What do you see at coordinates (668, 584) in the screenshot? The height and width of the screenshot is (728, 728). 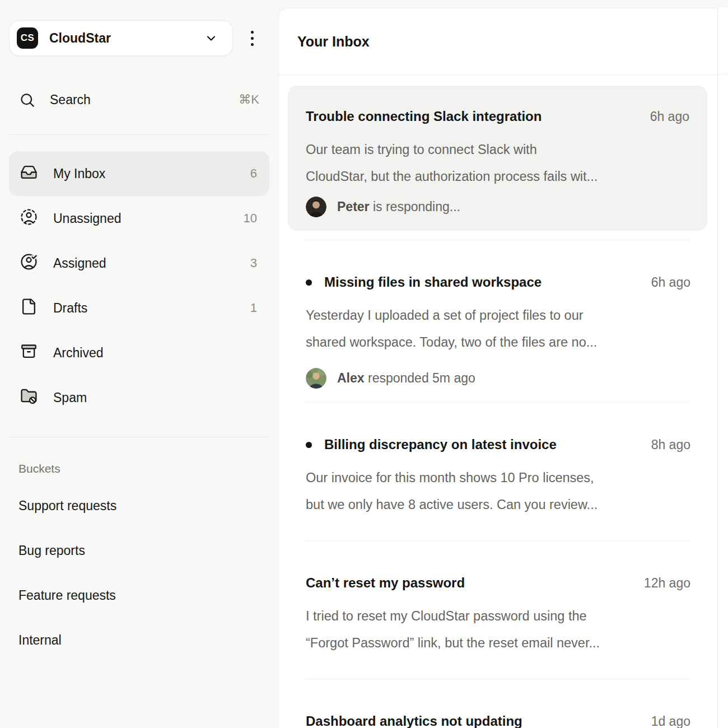 I see `conversation-time: 12h ago` at bounding box center [668, 584].